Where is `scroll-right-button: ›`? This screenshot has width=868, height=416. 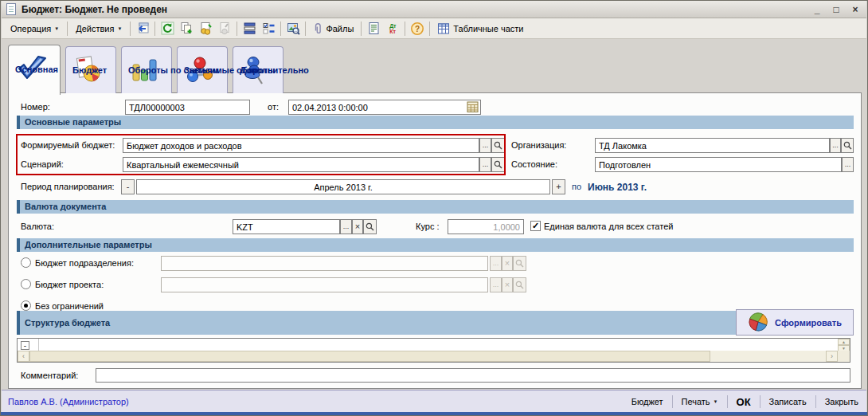 scroll-right-button: › is located at coordinates (831, 356).